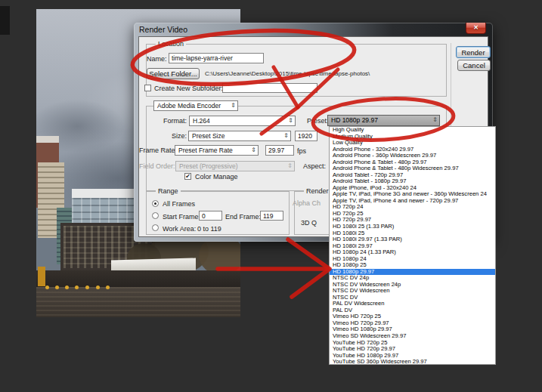 The width and height of the screenshot is (542, 392). I want to click on create-subfolder-label: Create New Subfolder:, so click(189, 88).